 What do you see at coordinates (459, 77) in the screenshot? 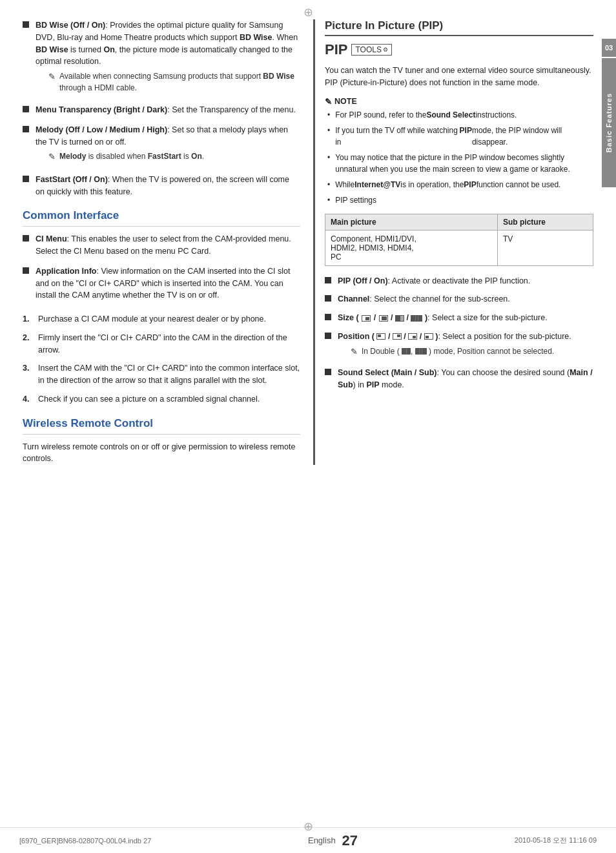
I see `pip-description: You can watch the TV tuner and one exter…` at bounding box center [459, 77].